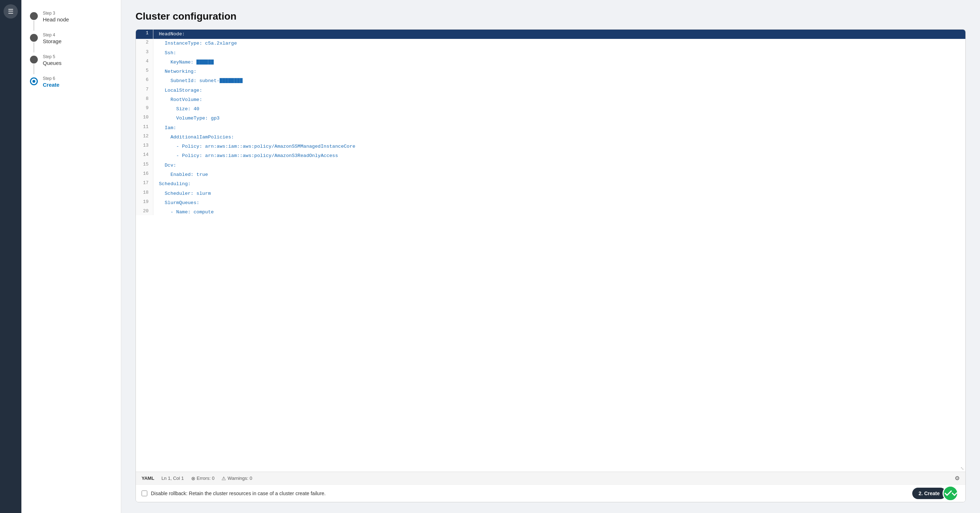  I want to click on step-number-6: Step 6, so click(51, 78).